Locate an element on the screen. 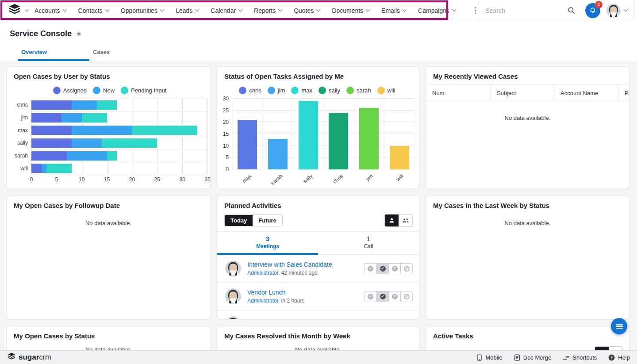 The height and width of the screenshot is (364, 637). tab-calls: 1 Call is located at coordinates (368, 243).